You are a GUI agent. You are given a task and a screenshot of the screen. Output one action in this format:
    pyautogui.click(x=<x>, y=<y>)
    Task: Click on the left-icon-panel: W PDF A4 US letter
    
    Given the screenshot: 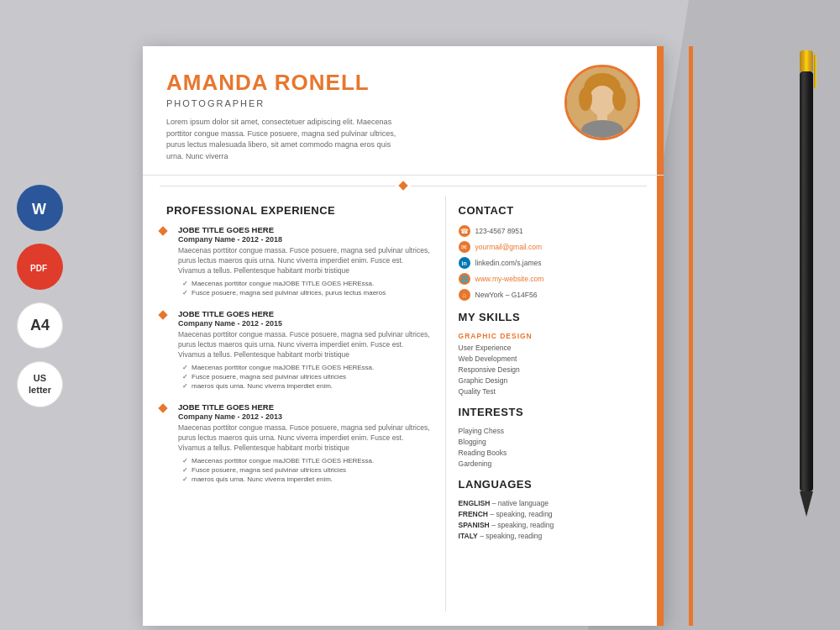 What is the action you would take?
    pyautogui.click(x=40, y=296)
    